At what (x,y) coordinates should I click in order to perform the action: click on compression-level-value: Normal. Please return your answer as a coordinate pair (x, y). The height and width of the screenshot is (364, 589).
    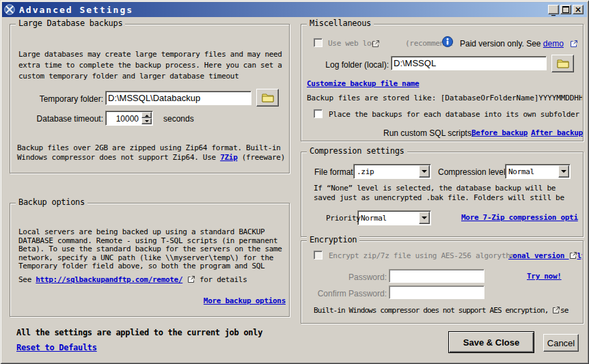
    Looking at the image, I should click on (521, 172).